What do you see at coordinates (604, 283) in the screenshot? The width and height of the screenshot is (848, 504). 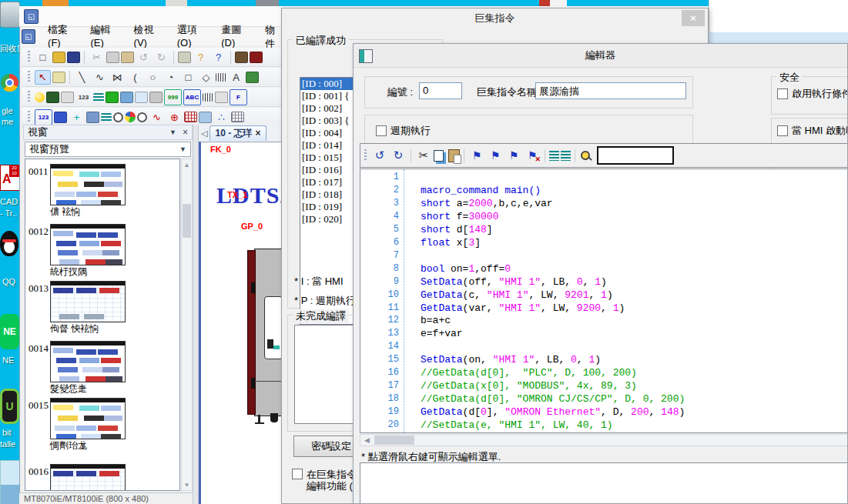 I see `code-line-9: 9SetData(off, "HMI 1", LB, 0, 1)` at bounding box center [604, 283].